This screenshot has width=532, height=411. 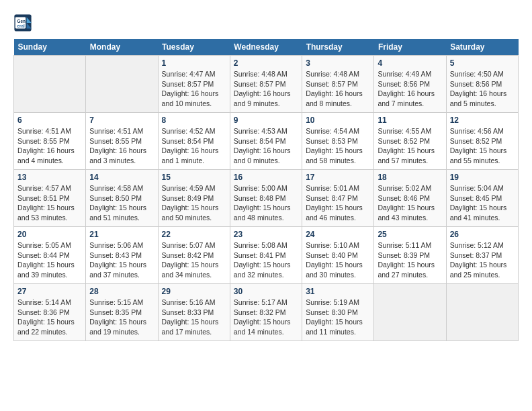 I want to click on day-number: 10, so click(x=338, y=120).